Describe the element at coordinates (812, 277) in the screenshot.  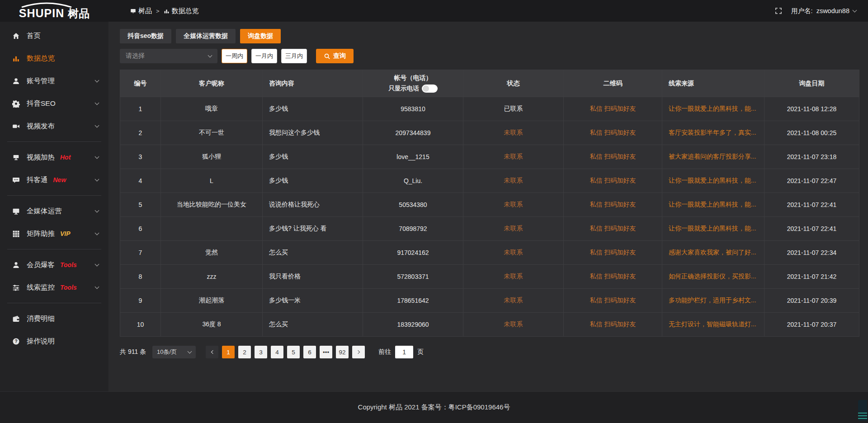
I see `cell-date: 2021-11-07 21:42` at that location.